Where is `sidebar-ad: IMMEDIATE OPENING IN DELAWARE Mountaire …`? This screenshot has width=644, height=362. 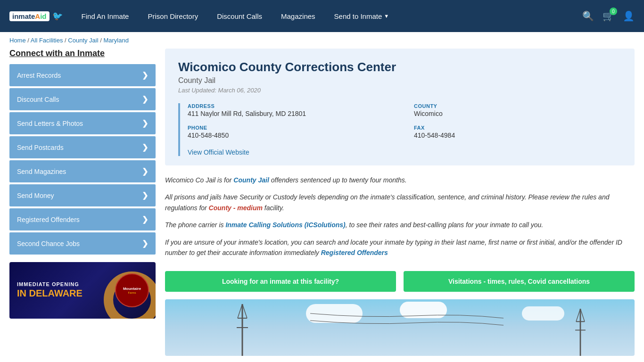
sidebar-ad: IMMEDIATE OPENING IN DELAWARE Mountaire … is located at coordinates (83, 290).